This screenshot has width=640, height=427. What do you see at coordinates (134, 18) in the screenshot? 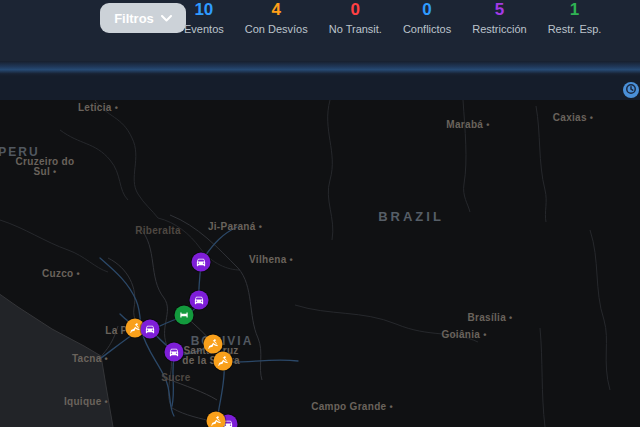
I see `filters-button-label: Filtros` at bounding box center [134, 18].